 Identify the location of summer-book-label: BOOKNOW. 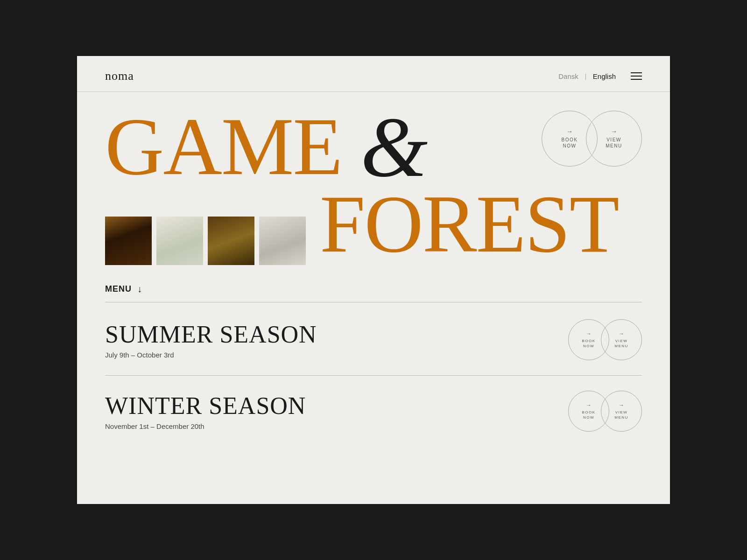
(588, 343).